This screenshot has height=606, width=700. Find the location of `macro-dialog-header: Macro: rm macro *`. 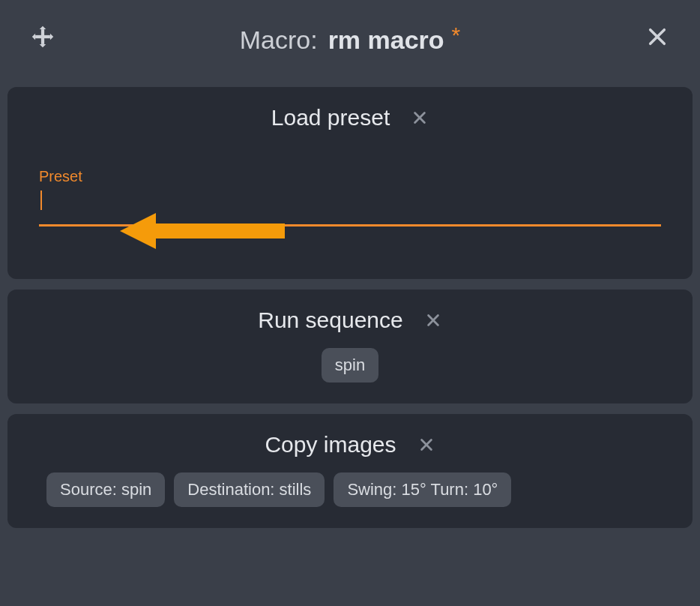

macro-dialog-header: Macro: rm macro * is located at coordinates (350, 44).